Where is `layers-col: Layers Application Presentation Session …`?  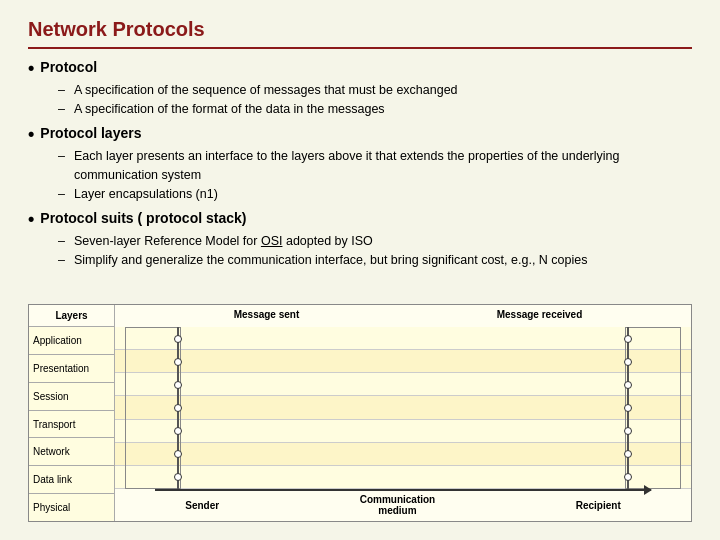
layers-col: Layers Application Presentation Session … is located at coordinates (72, 413).